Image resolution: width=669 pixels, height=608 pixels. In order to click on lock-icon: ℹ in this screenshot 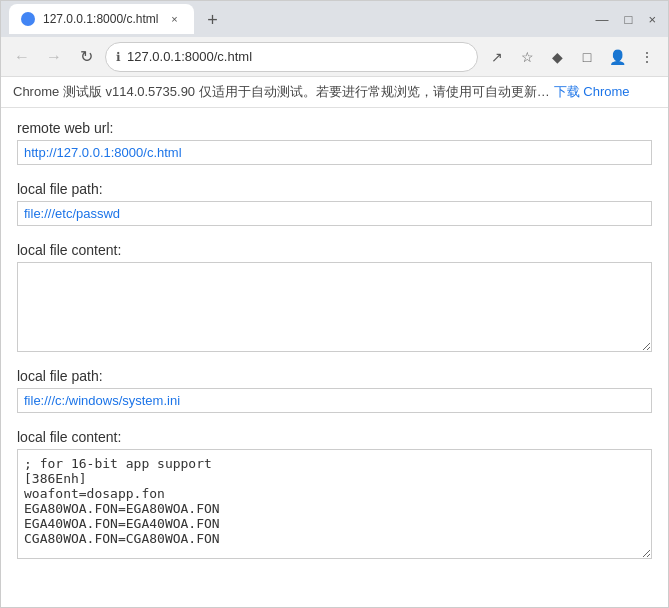, I will do `click(118, 57)`.